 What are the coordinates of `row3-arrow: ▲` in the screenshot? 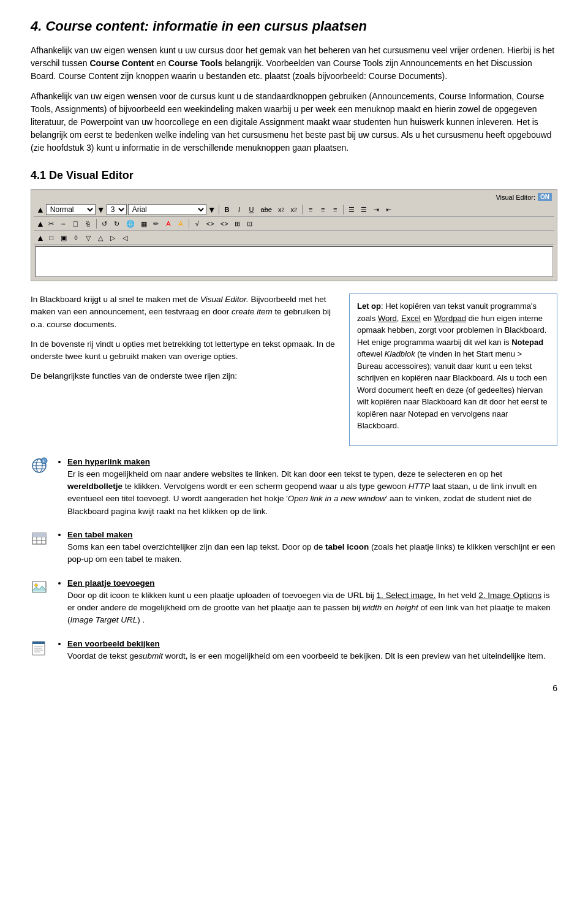 It's located at (40, 238).